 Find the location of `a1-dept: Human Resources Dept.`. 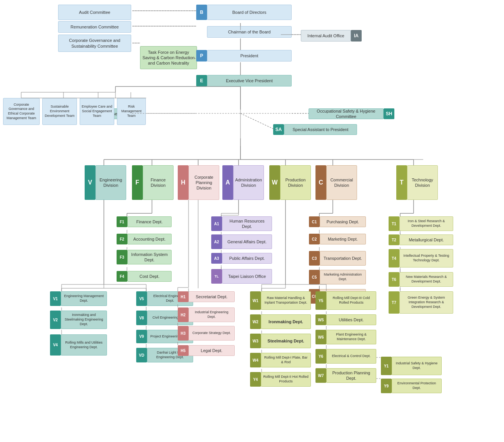

a1-dept: Human Resources Dept. is located at coordinates (247, 224).